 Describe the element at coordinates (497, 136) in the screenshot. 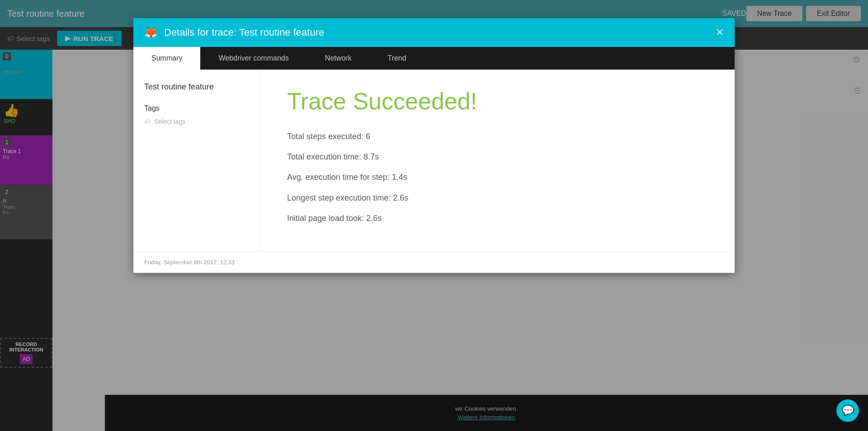

I see `stat-total-steps: Total steps executed: 6` at that location.